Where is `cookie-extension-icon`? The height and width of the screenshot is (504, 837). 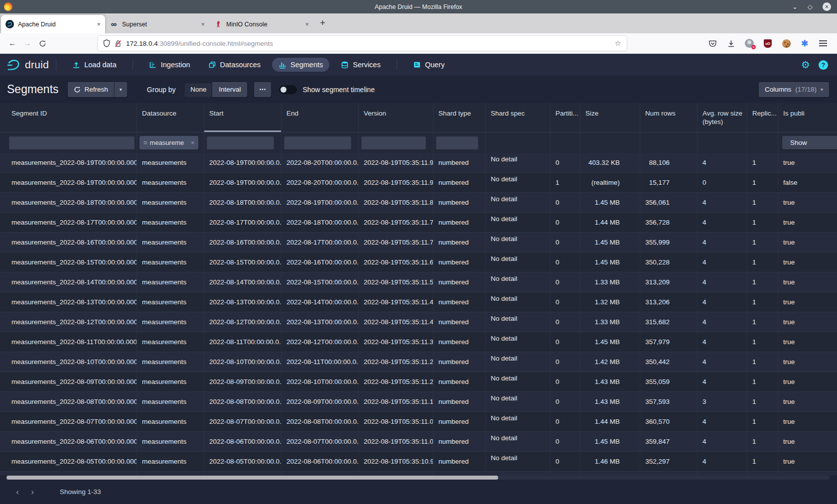
cookie-extension-icon is located at coordinates (786, 43).